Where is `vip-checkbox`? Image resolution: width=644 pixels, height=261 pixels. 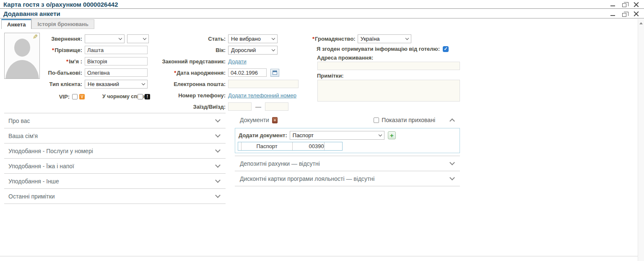
vip-checkbox is located at coordinates (75, 97).